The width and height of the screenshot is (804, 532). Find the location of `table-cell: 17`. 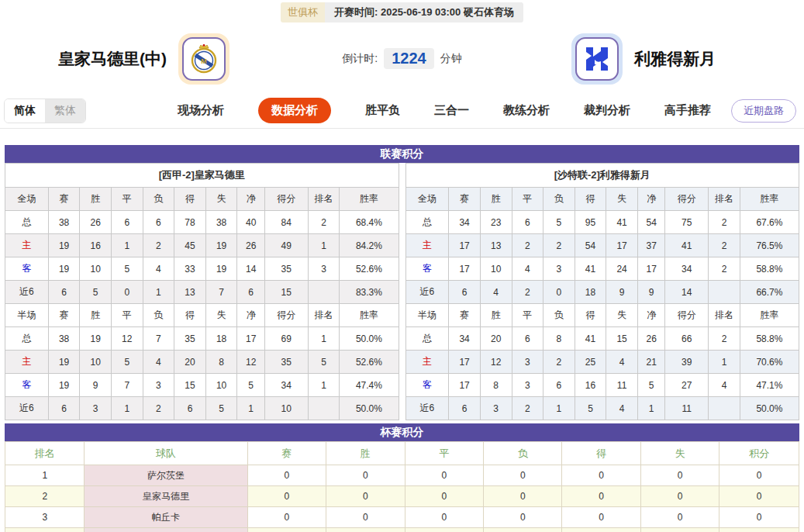

table-cell: 17 is located at coordinates (465, 246).